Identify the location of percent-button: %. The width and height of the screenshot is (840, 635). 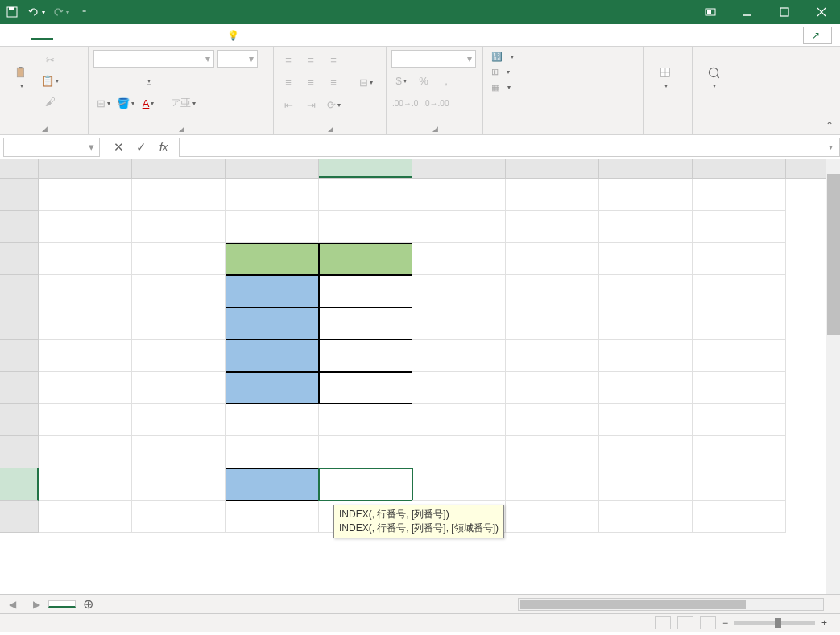
(424, 80).